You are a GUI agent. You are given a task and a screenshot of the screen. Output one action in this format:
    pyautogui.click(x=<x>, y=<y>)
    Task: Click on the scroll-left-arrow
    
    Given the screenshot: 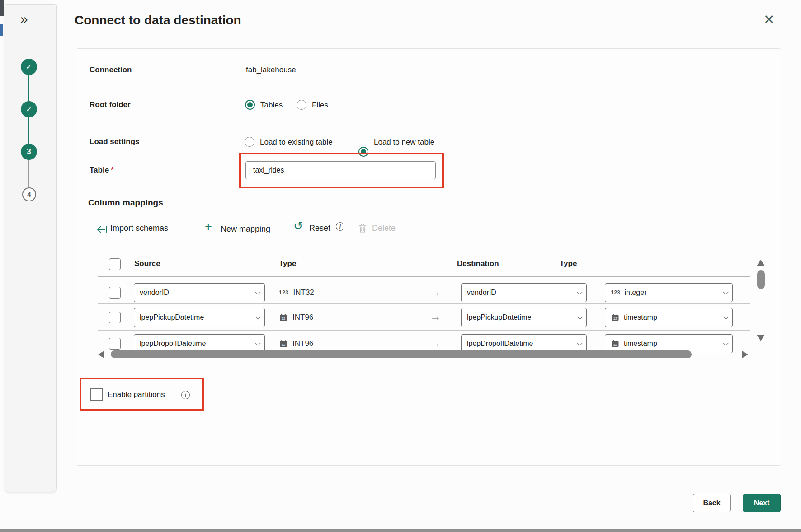 What is the action you would take?
    pyautogui.click(x=101, y=355)
    